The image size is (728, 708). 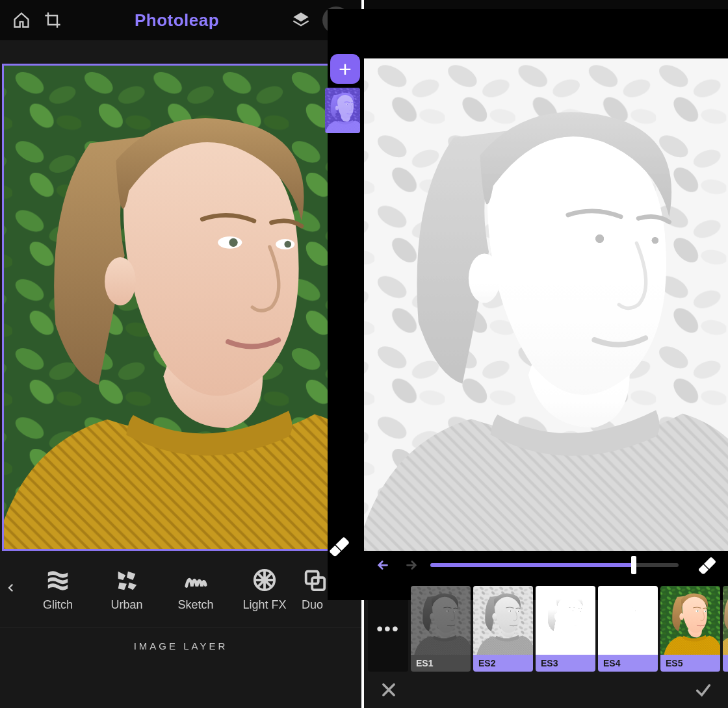 What do you see at coordinates (690, 629) in the screenshot?
I see `preset-es5: ES5` at bounding box center [690, 629].